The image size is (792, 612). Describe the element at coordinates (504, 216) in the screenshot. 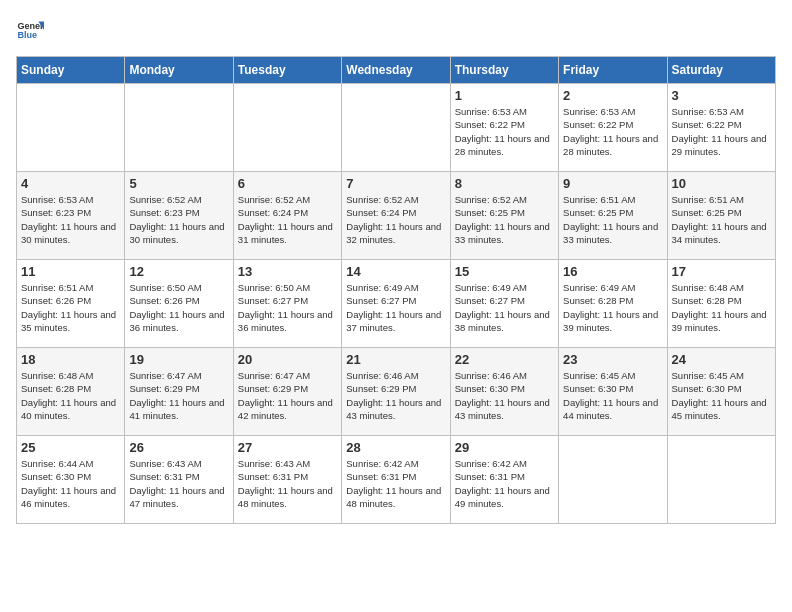

I see `calendar-cell: 8Sunrise: 6:52 AM Sunset: 6:25 PM Daylig…` at that location.